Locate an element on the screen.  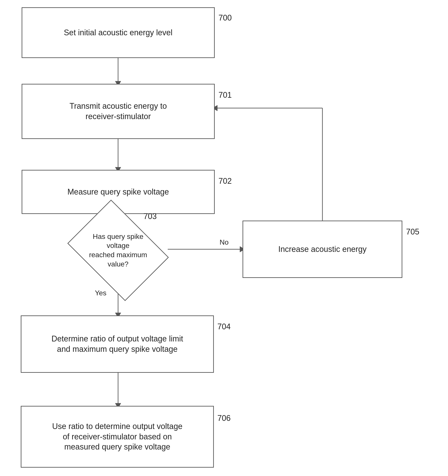
label-705: 705 is located at coordinates (413, 232).